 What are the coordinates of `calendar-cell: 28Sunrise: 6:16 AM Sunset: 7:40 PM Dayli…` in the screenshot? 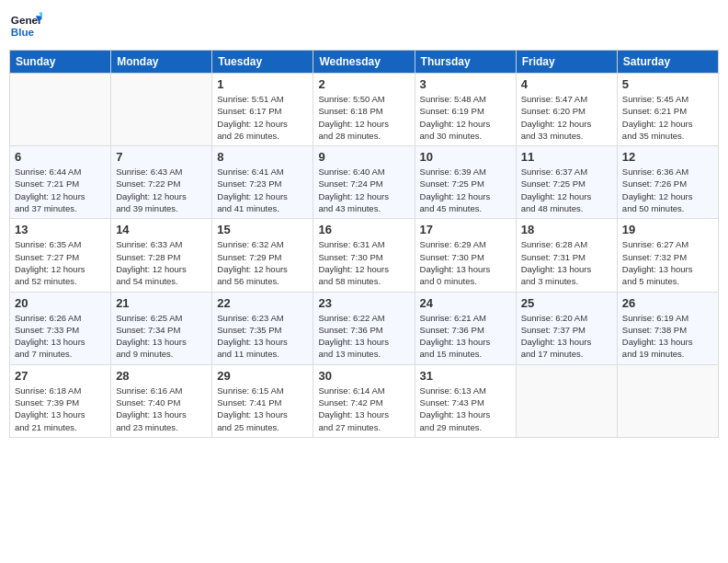 It's located at (162, 401).